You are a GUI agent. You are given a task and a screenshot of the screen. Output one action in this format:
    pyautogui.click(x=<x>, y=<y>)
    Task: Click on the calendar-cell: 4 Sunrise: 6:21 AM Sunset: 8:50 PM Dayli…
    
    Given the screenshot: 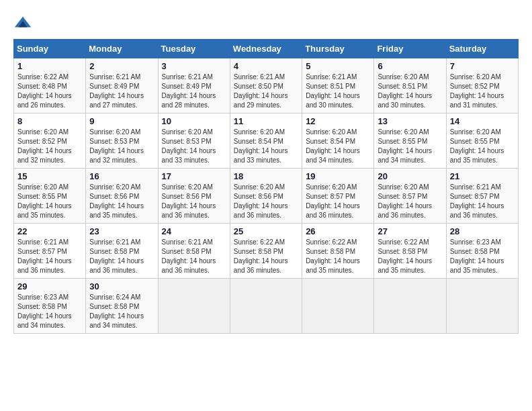 What is the action you would take?
    pyautogui.click(x=266, y=86)
    